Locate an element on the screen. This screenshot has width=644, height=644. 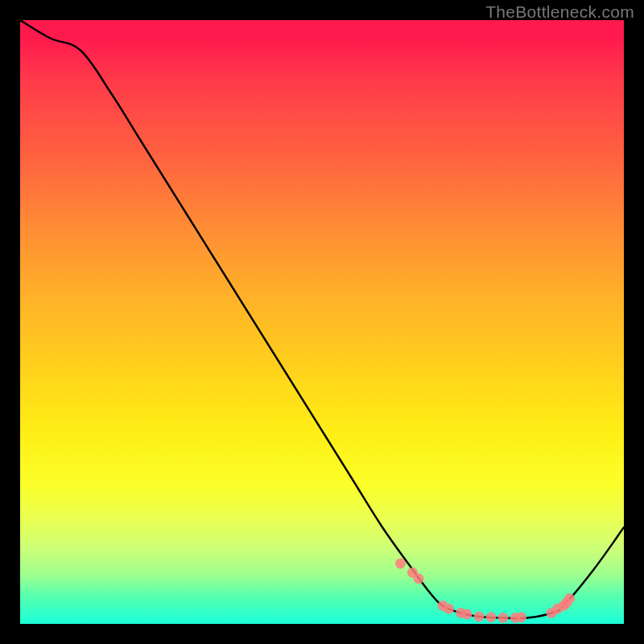
highlighted-points-group is located at coordinates (485, 591).